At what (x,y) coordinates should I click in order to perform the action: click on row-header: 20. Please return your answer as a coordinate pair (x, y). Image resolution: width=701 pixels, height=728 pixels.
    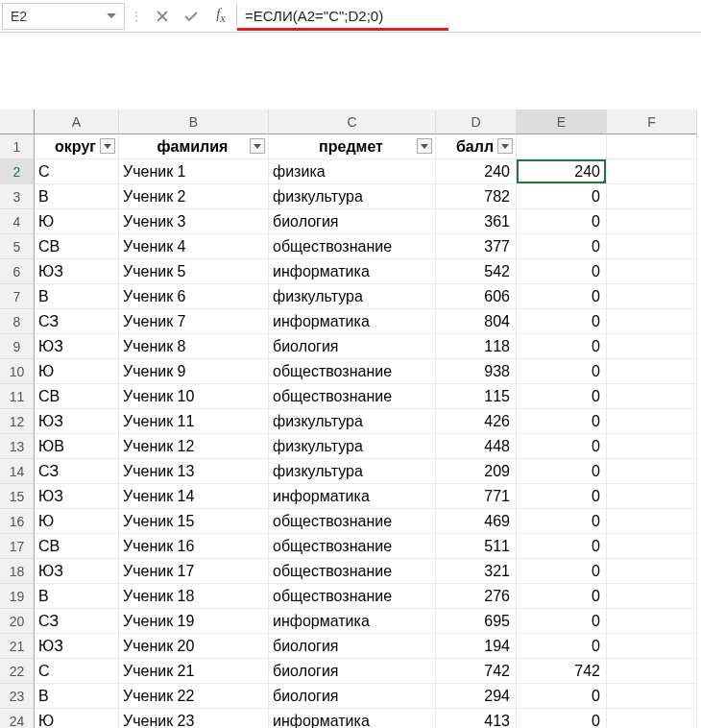
    Looking at the image, I should click on (17, 621).